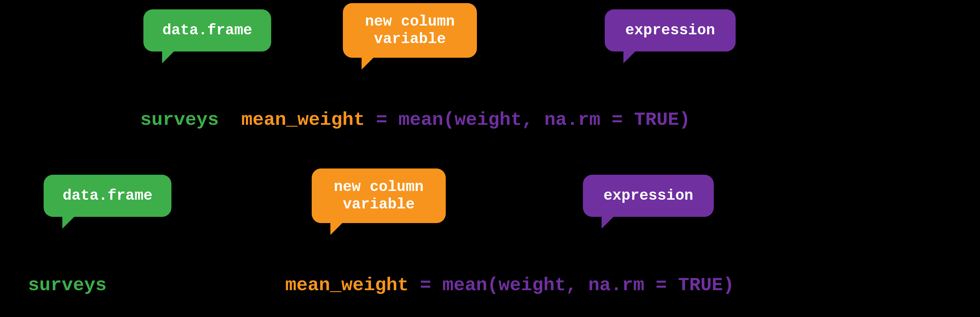 This screenshot has width=980, height=317. I want to click on bubble-expression-row2: expression, so click(648, 196).